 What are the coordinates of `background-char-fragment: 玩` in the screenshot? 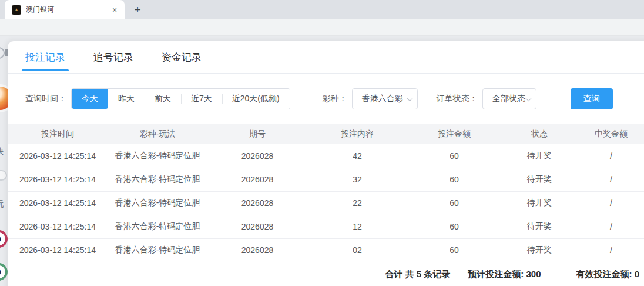 It's located at (2, 204).